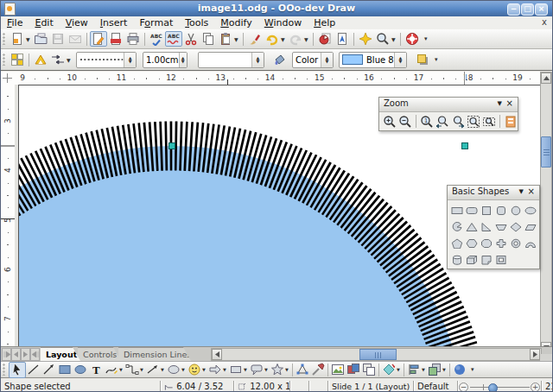 This screenshot has width=553, height=392. Describe the element at coordinates (17, 60) in the screenshot. I see `styles-icon` at that location.